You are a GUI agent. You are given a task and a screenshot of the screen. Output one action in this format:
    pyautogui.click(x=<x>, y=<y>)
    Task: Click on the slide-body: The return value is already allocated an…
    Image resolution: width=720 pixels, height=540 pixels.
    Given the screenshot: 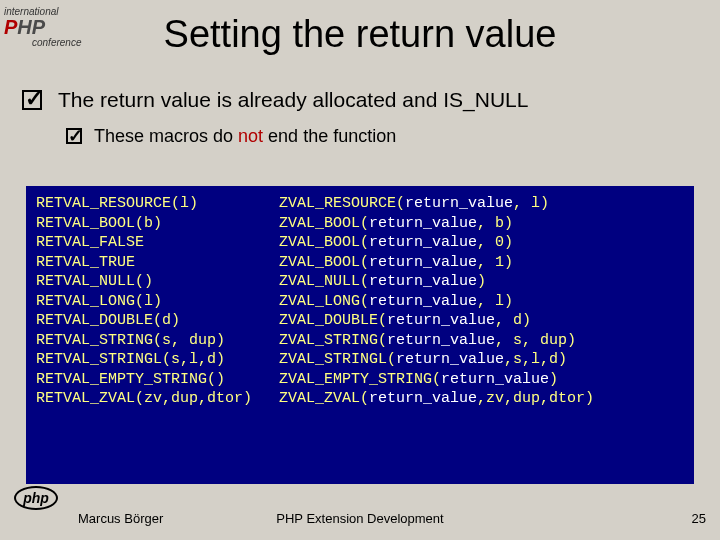 What is the action you would take?
    pyautogui.click(x=362, y=118)
    